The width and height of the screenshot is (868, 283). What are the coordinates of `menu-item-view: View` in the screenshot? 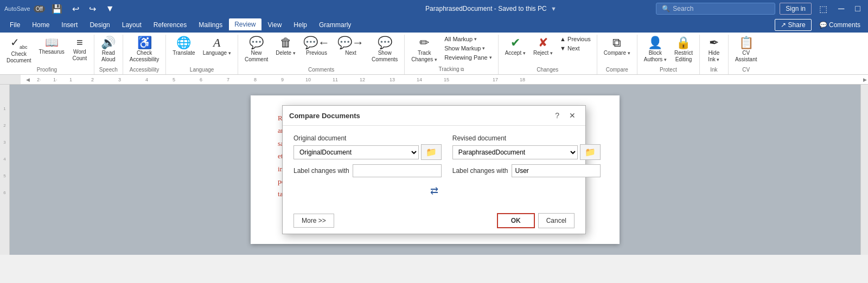 It's located at (275, 25).